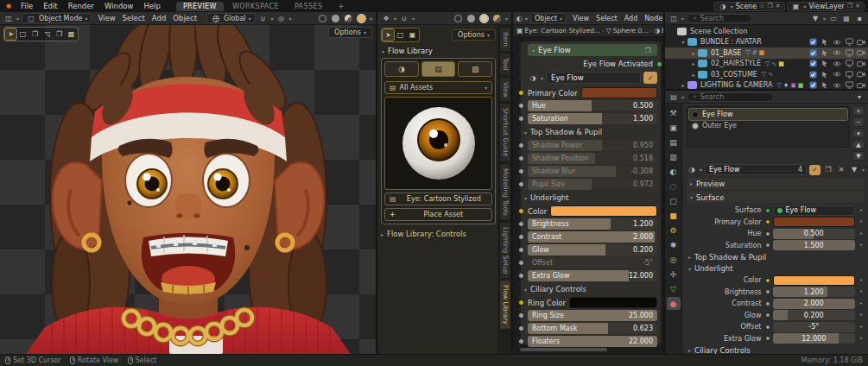 Image resolution: width=868 pixels, height=366 pixels. What do you see at coordinates (776, 183) in the screenshot?
I see `preview-panel-header: ▸ Preview` at bounding box center [776, 183].